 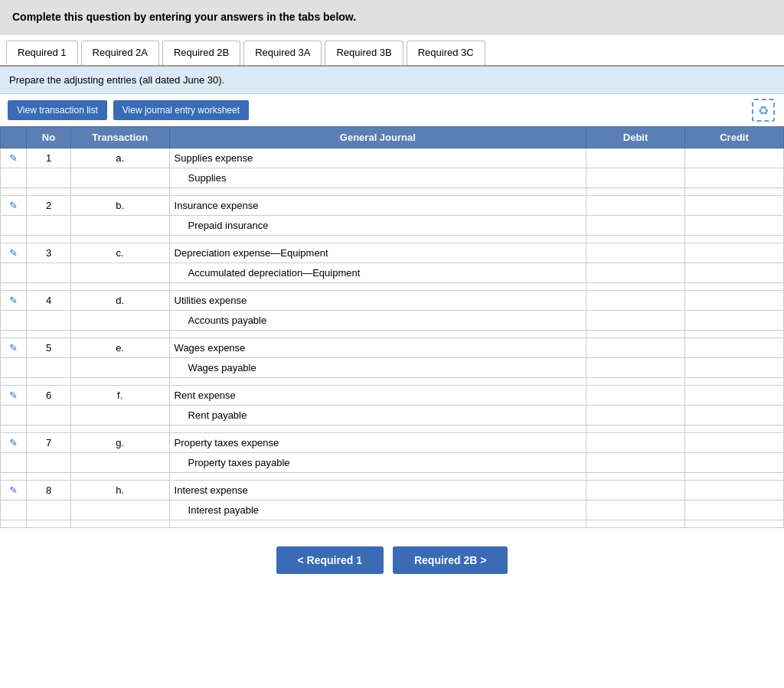 I want to click on general-journal-cell: Accounts payable, so click(x=377, y=321).